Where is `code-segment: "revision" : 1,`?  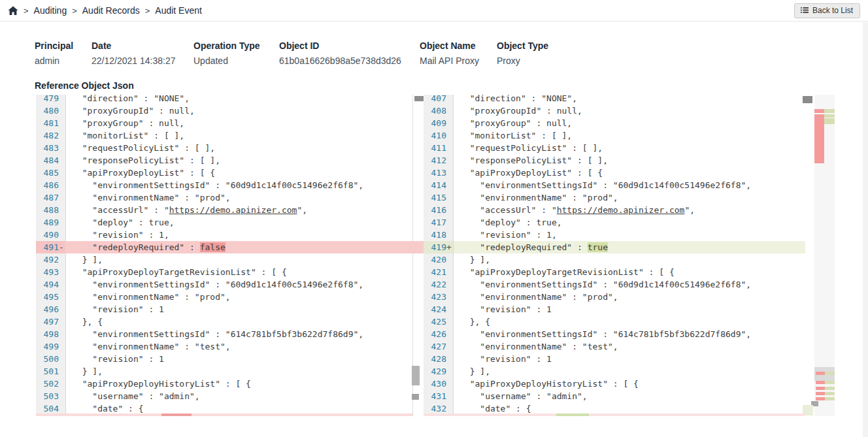
code-segment: "revision" : 1, is located at coordinates (509, 235).